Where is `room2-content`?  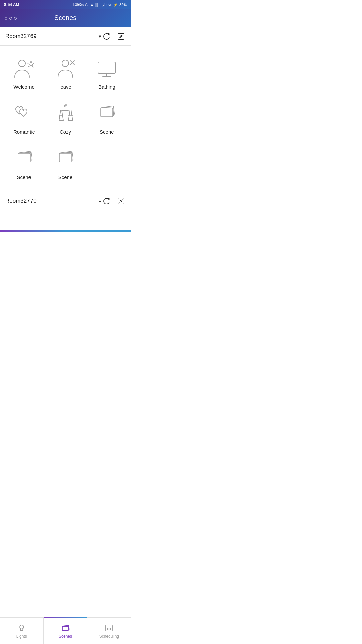
room2-content is located at coordinates (65, 220).